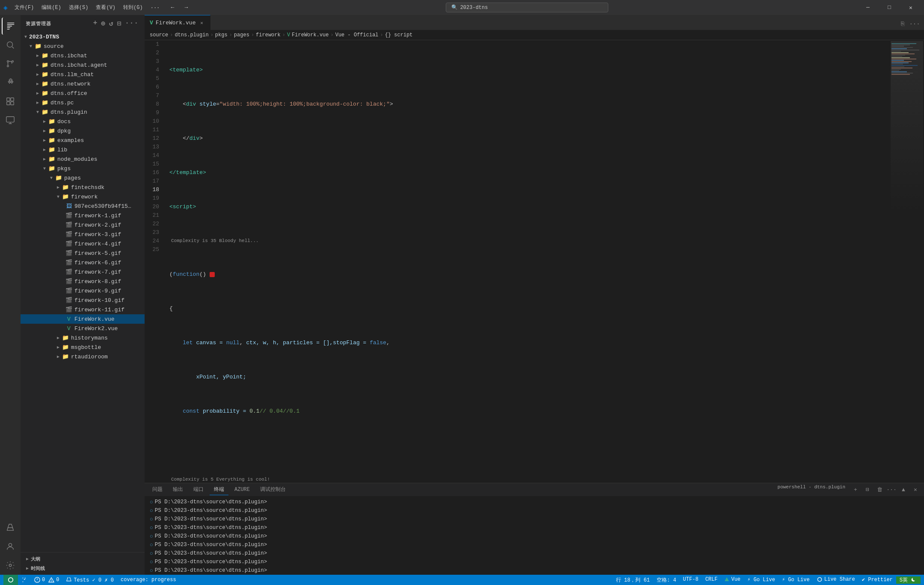 The image size is (924, 585). I want to click on tree-item-firework-5: 🎬 firework-5.gif, so click(83, 253).